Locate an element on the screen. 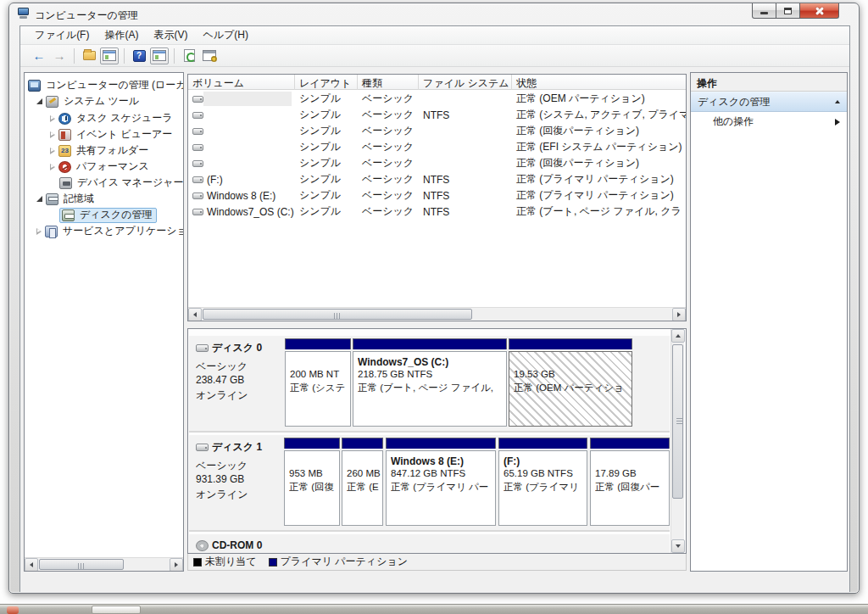 The image size is (868, 614). selected-tree-item: ディスクの管理 is located at coordinates (108, 215).